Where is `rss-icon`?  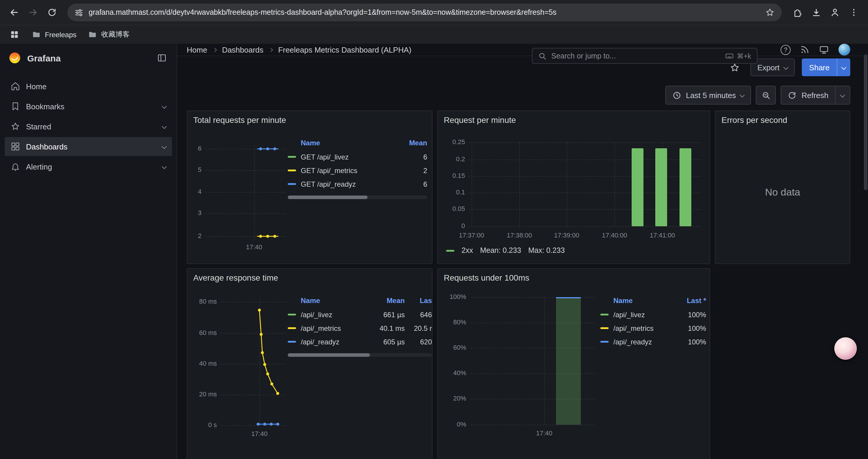 rss-icon is located at coordinates (805, 50).